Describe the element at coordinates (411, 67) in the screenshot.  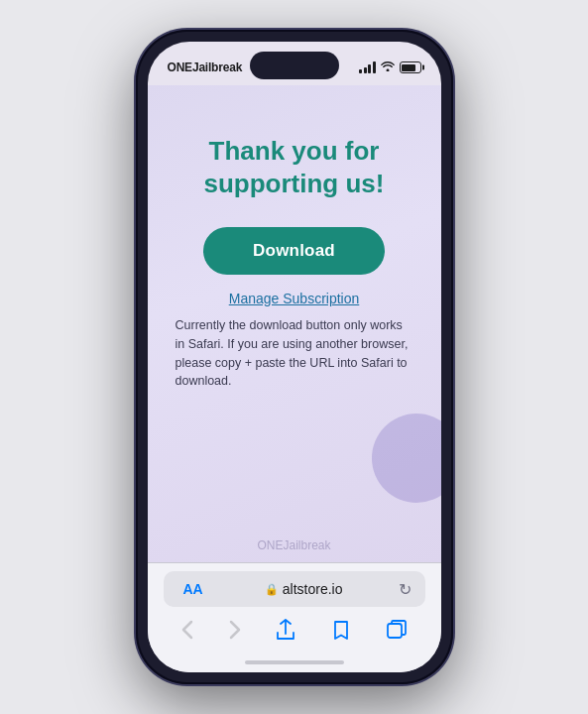
I see `battery-icon` at that location.